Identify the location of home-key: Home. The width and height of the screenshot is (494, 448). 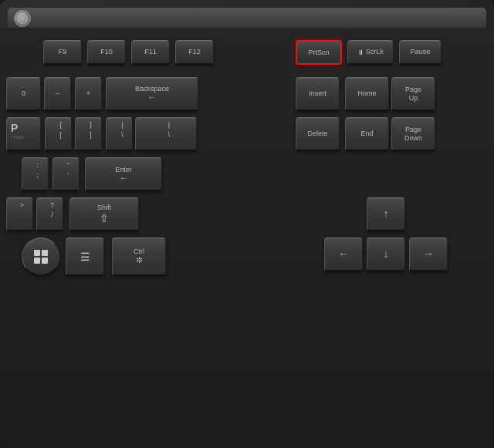
(367, 94).